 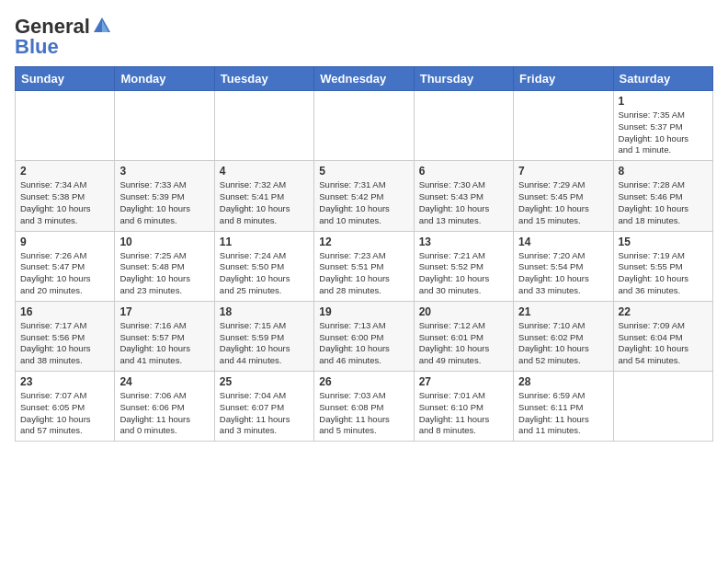 I want to click on day-info: Sunrise: 7:33 AM Sunset: 5:39 PM Dayligh…, so click(x=164, y=202).